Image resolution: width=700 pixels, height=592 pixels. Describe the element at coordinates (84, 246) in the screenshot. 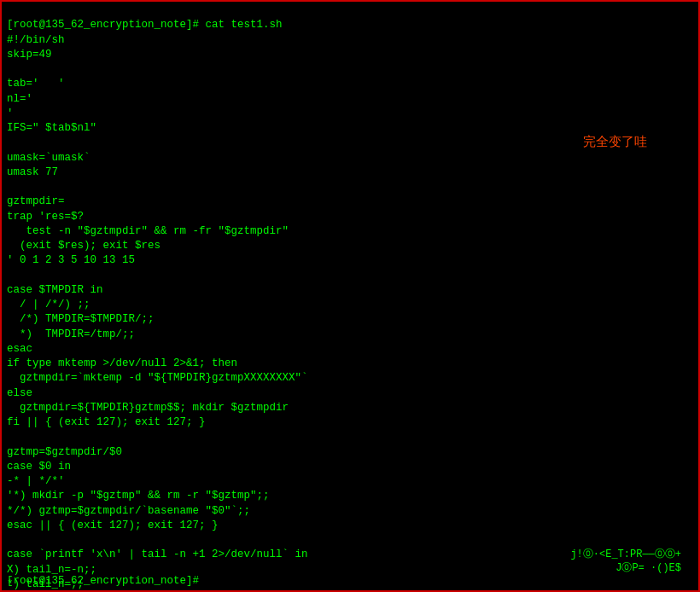

I see `code-line-11: (exit $res); exit $res` at that location.